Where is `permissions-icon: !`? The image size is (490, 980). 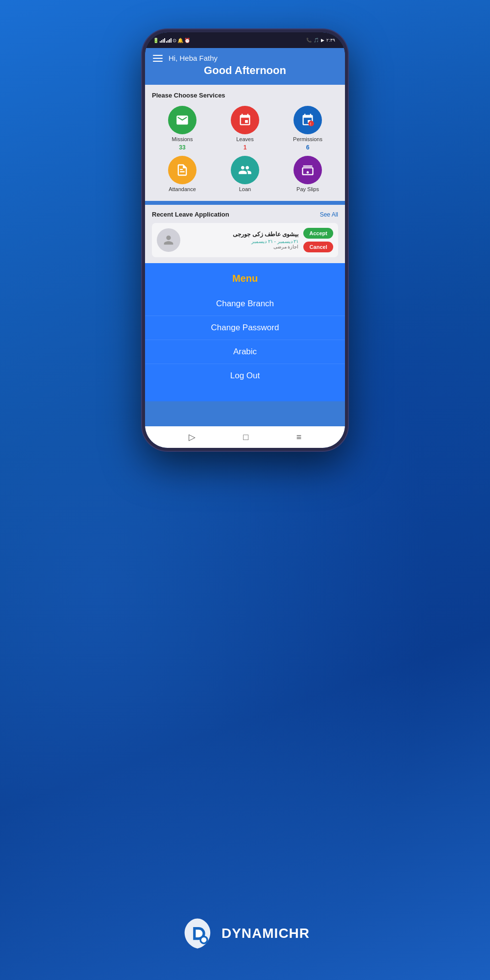
permissions-icon: ! is located at coordinates (308, 120).